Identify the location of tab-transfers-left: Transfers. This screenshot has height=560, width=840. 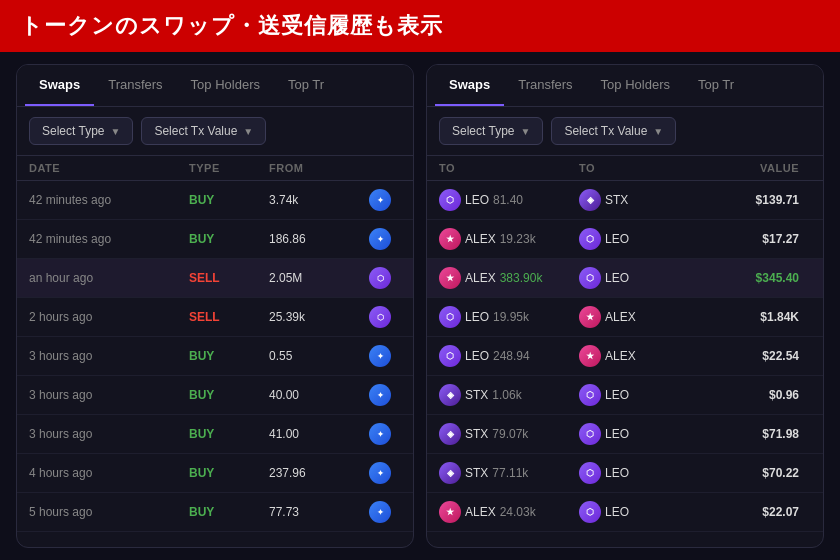
(135, 86).